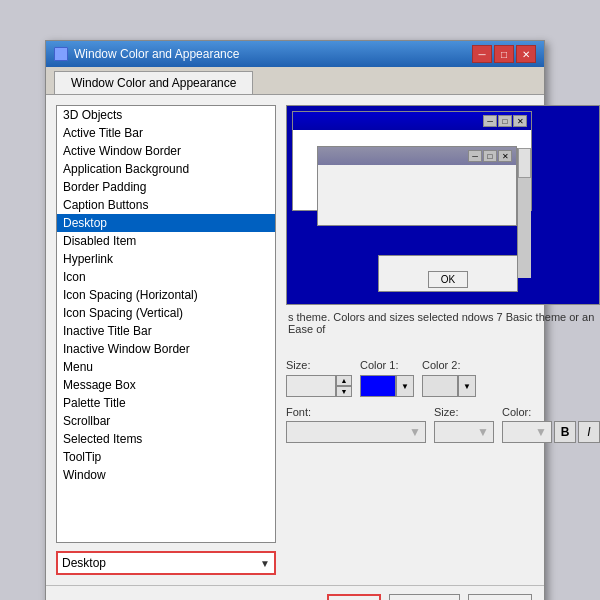 This screenshot has width=600, height=600. What do you see at coordinates (166, 259) in the screenshot?
I see `list-item: Hyperlink` at bounding box center [166, 259].